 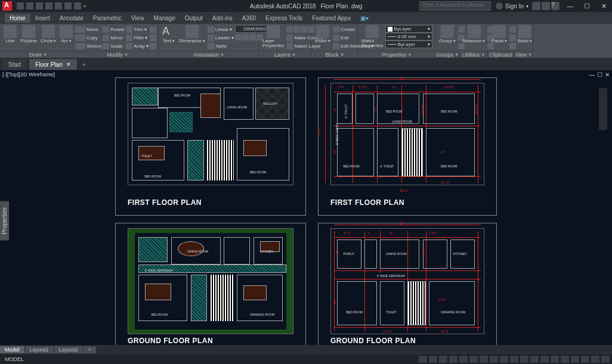 What do you see at coordinates (192, 35) in the screenshot?
I see `dimension-button: Dimension` at bounding box center [192, 35].